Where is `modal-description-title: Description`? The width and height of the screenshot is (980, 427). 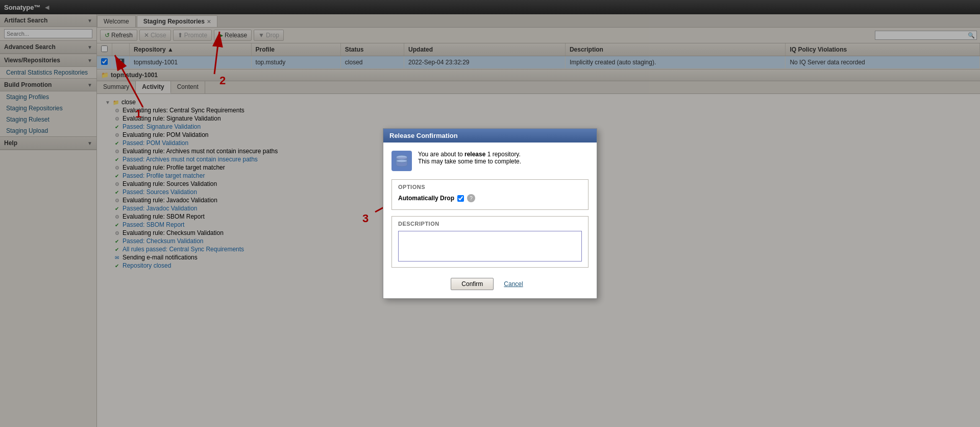 modal-description-title: Description is located at coordinates (490, 224).